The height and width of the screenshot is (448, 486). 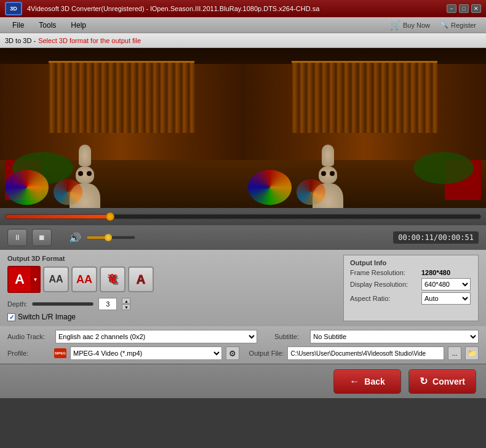 I want to click on cart-icon: 🛒, so click(x=395, y=25).